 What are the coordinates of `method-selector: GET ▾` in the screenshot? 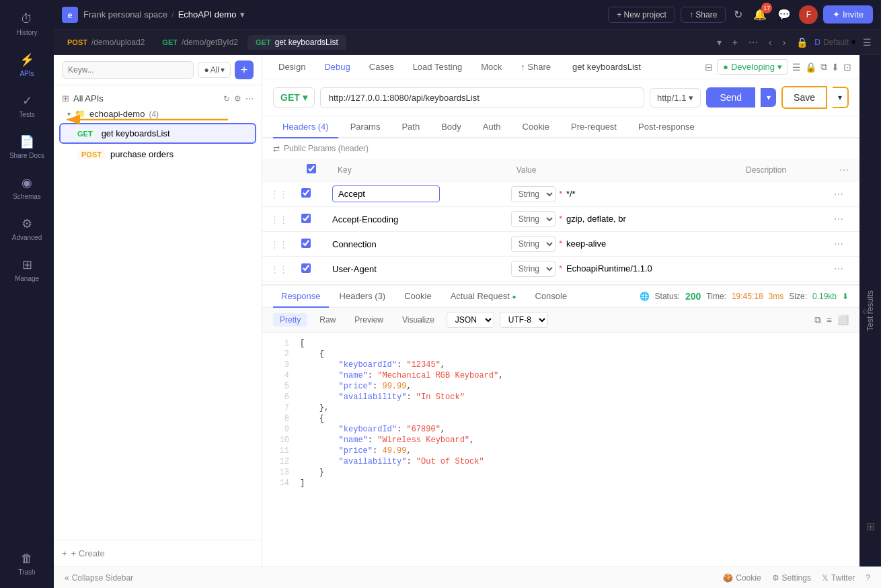 It's located at (294, 97).